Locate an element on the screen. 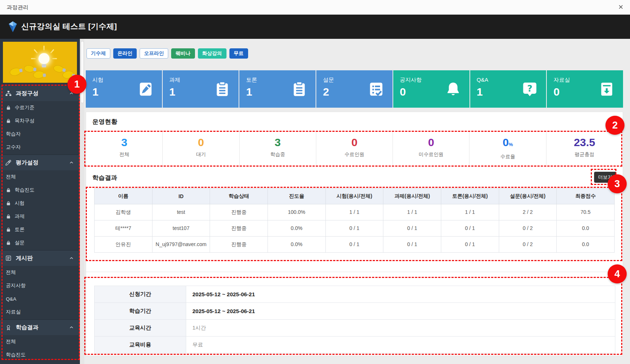 The width and height of the screenshot is (630, 364). scrollbar is located at coordinates (82, 201).